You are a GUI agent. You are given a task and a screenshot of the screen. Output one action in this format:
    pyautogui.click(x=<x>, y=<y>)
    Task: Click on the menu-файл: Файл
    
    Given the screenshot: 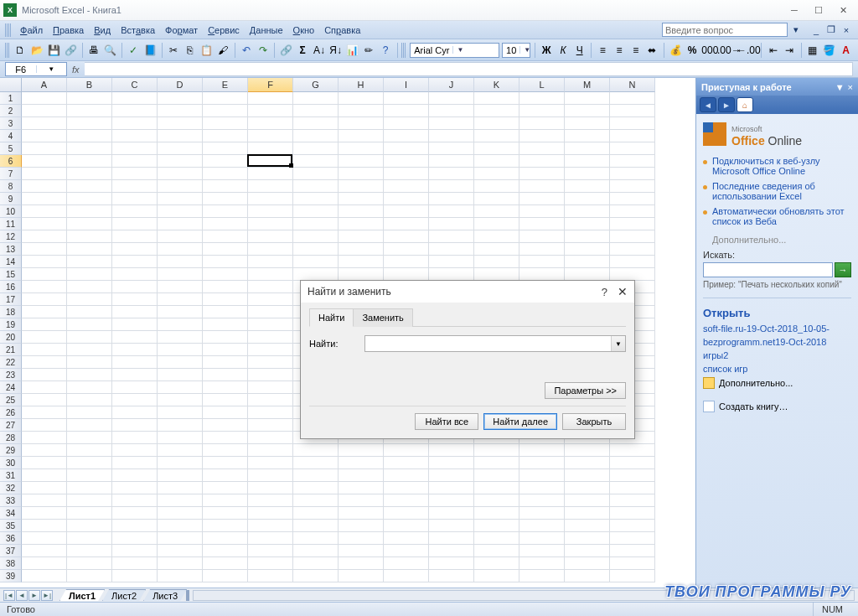 What is the action you would take?
    pyautogui.click(x=32, y=30)
    